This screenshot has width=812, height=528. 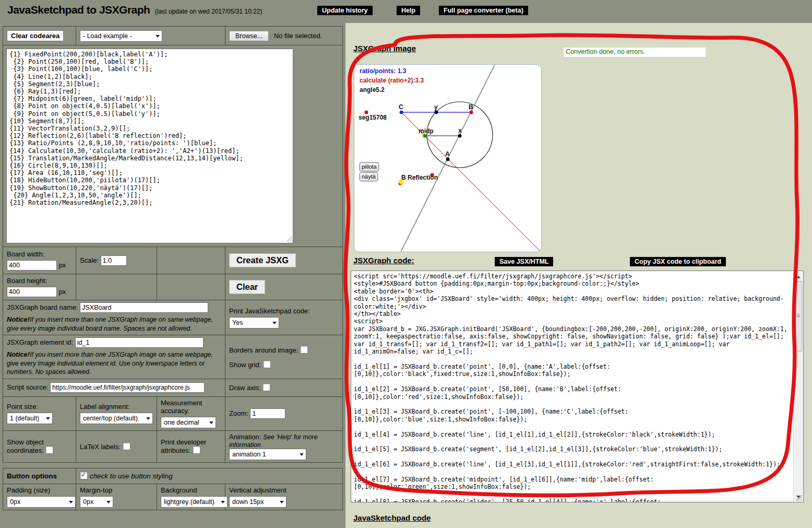 I want to click on conversion-status: Convertion done, no errors., so click(x=635, y=52).